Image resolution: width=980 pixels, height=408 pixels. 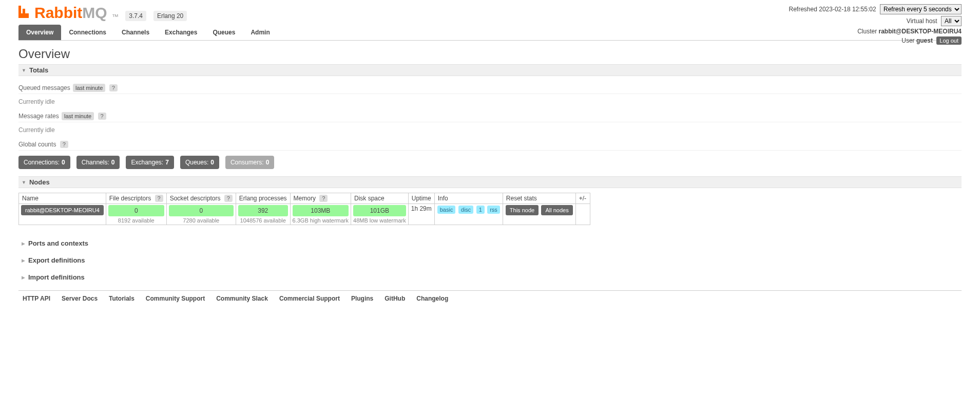 What do you see at coordinates (201, 198) in the screenshot?
I see `col-sd: Socket descriptors ?` at bounding box center [201, 198].